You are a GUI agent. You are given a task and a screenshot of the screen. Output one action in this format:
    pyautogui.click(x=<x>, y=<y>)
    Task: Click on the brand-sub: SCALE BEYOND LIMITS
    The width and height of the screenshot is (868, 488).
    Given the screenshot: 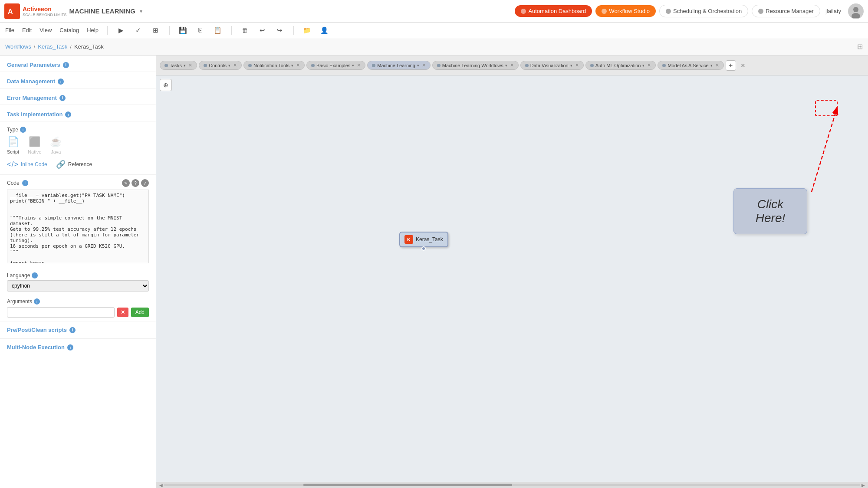 What is the action you would take?
    pyautogui.click(x=45, y=15)
    